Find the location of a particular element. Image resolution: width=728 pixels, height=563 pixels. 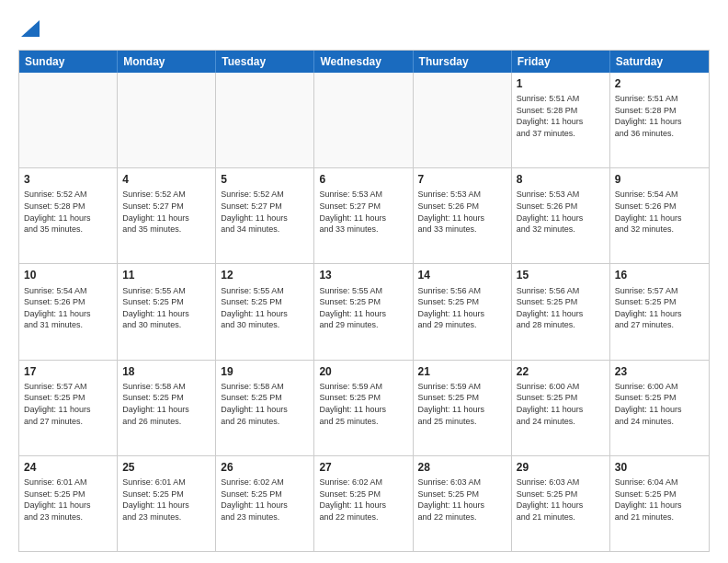

calendar-cell: 11Sunrise: 5:55 AM Sunset: 5:25 PM Dayli… is located at coordinates (167, 311).